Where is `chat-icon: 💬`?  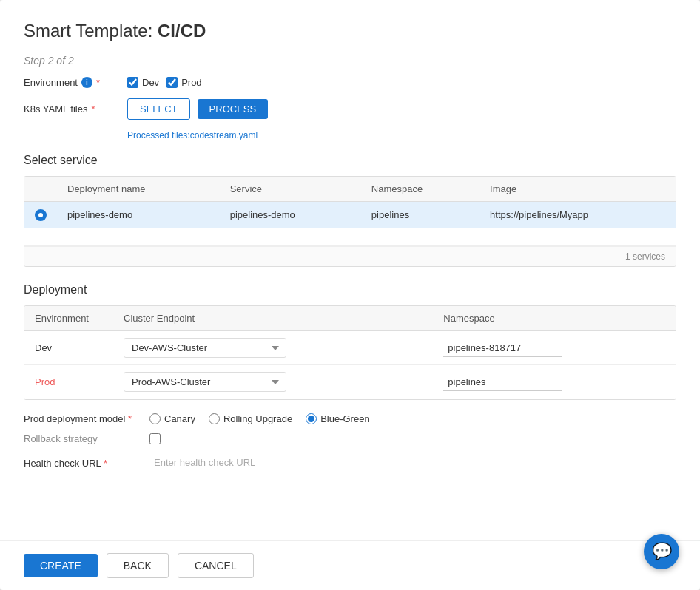 chat-icon: 💬 is located at coordinates (662, 552).